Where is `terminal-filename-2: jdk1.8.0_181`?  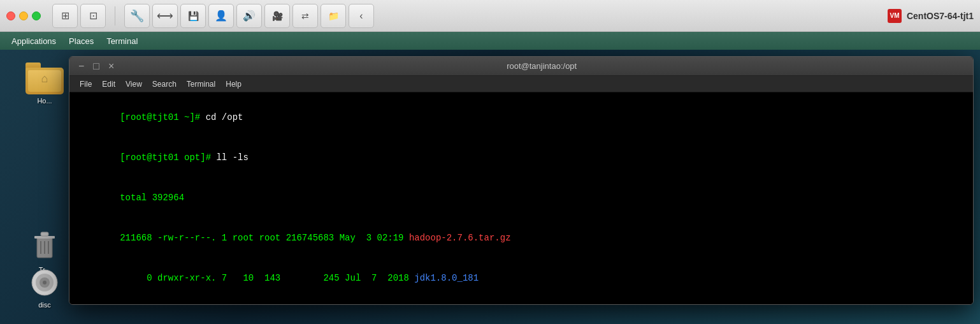 terminal-filename-2: jdk1.8.0_181 is located at coordinates (446, 278).